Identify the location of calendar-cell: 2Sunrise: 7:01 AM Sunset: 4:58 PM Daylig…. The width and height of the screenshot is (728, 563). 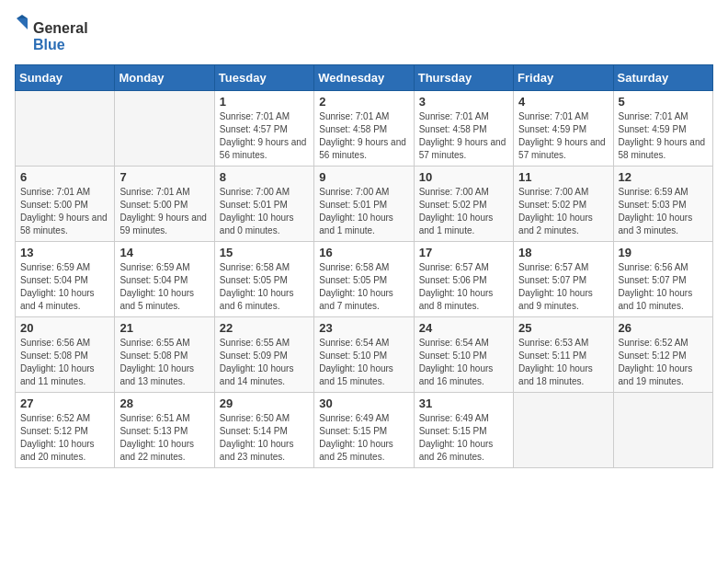
(364, 129).